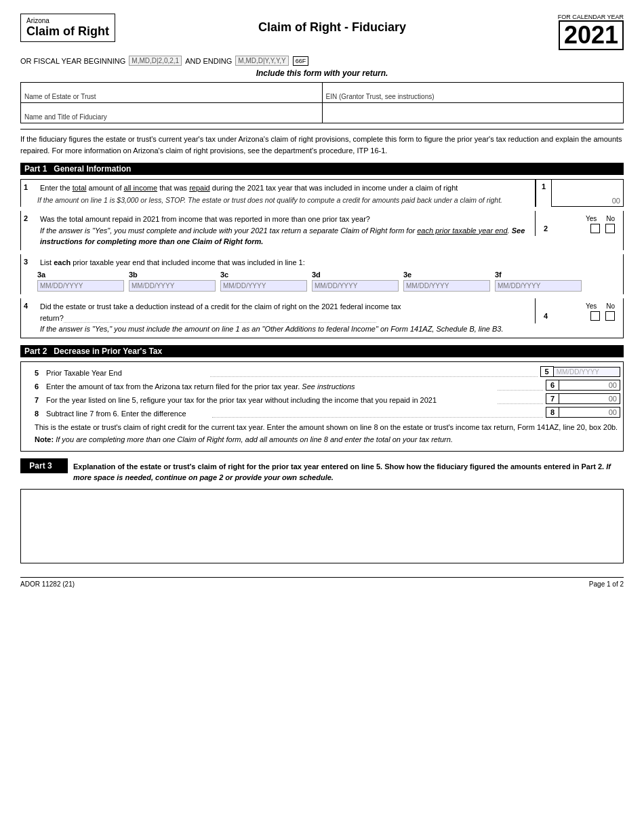  Describe the element at coordinates (579, 193) in the screenshot. I see `q1-right: 1 00` at that location.